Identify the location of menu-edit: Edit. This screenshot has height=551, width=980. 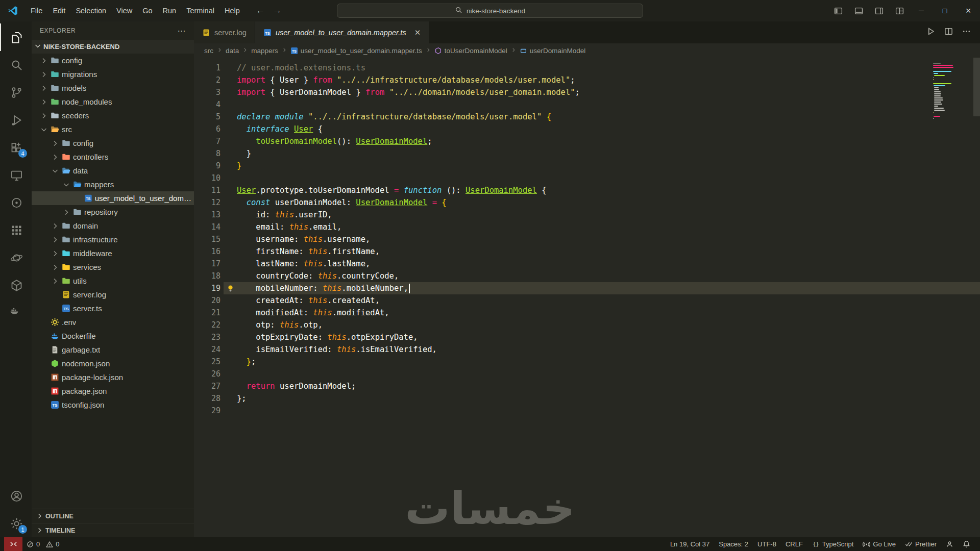
(59, 11).